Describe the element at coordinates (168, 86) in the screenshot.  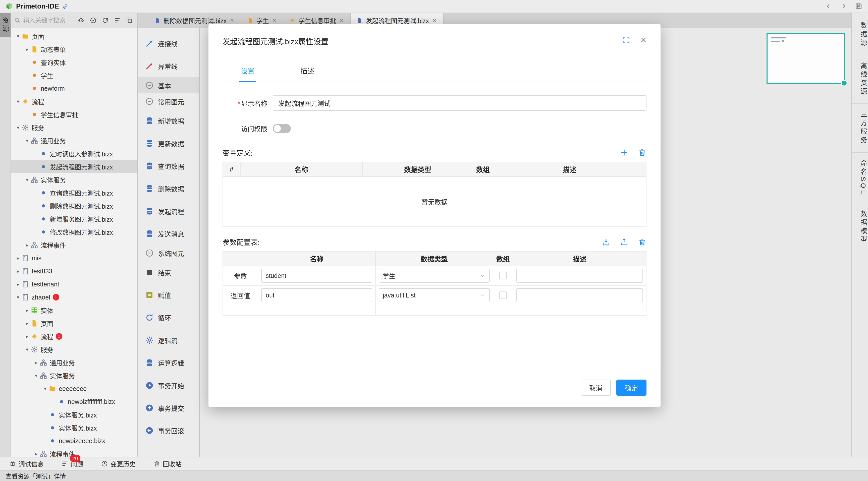
I see `palette-section: 基本` at that location.